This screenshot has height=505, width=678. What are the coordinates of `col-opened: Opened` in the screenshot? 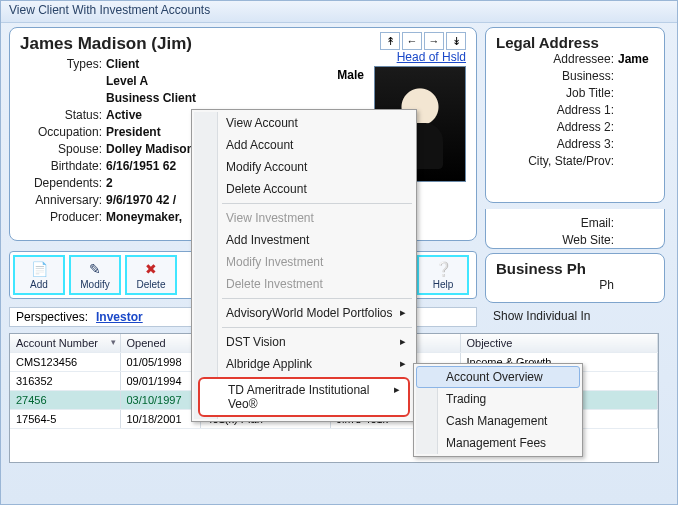 It's located at (160, 344).